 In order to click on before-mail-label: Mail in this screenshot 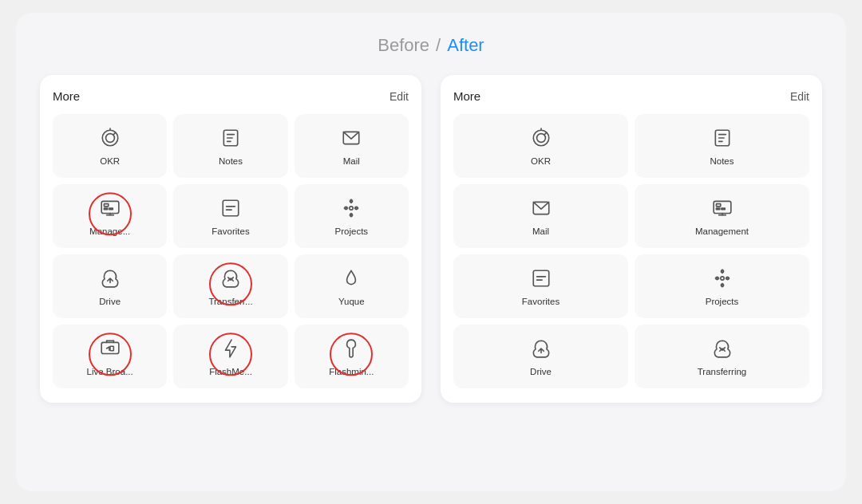, I will do `click(351, 161)`.